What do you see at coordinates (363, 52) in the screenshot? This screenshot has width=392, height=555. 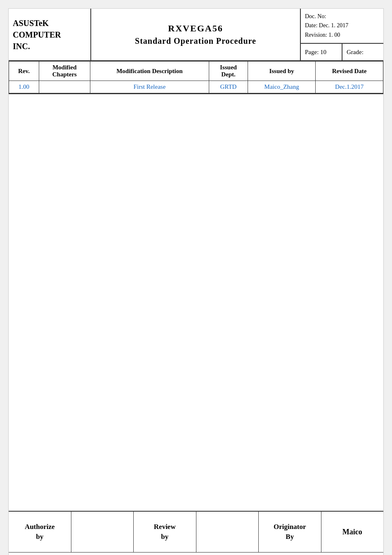 I see `doc-grade: Grade:` at bounding box center [363, 52].